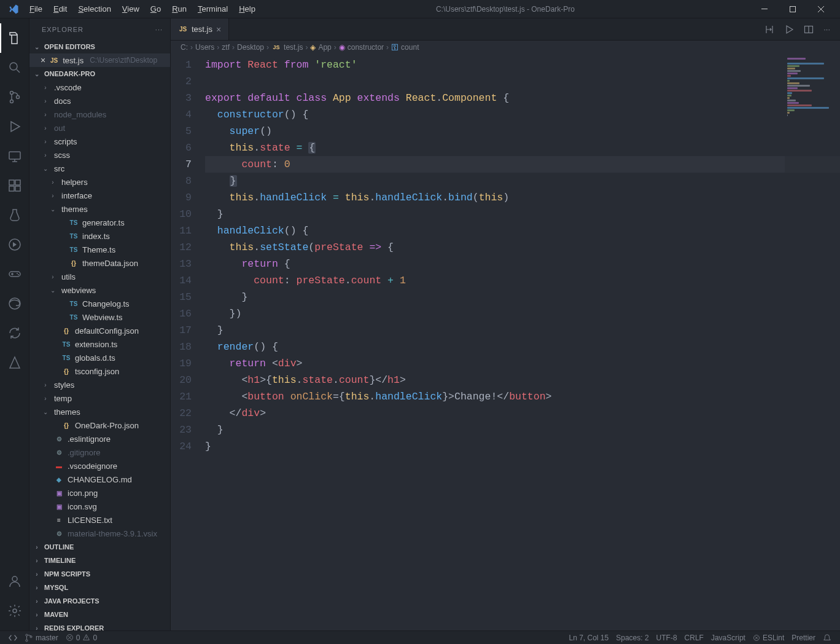  I want to click on activity-run-debug-icon, so click(15, 127).